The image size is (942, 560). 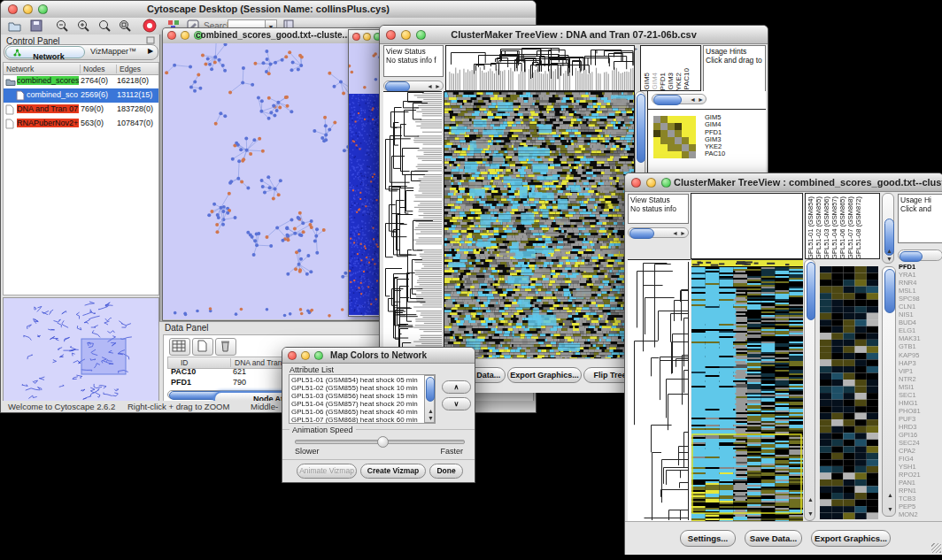 What do you see at coordinates (180, 347) in the screenshot?
I see `attribute-table-icon` at bounding box center [180, 347].